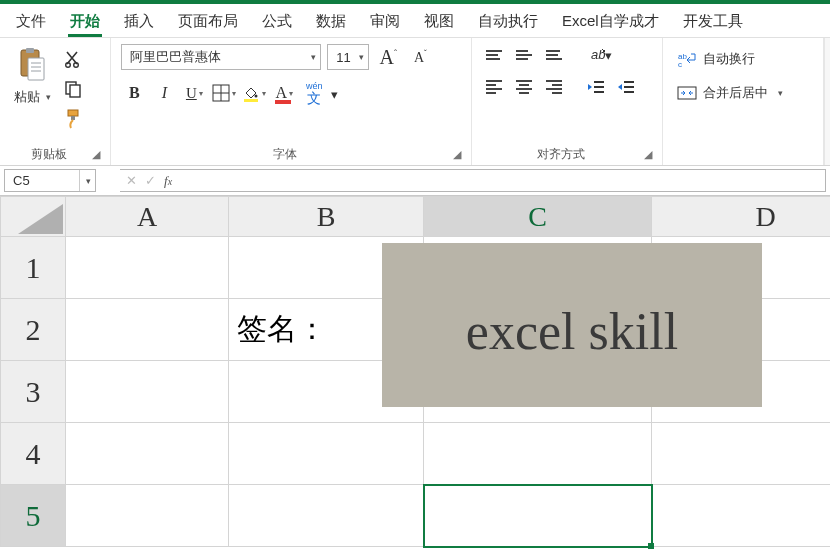 This screenshot has height=556, width=830. I want to click on font-name-select: 阿里巴巴普惠体▾, so click(221, 57).